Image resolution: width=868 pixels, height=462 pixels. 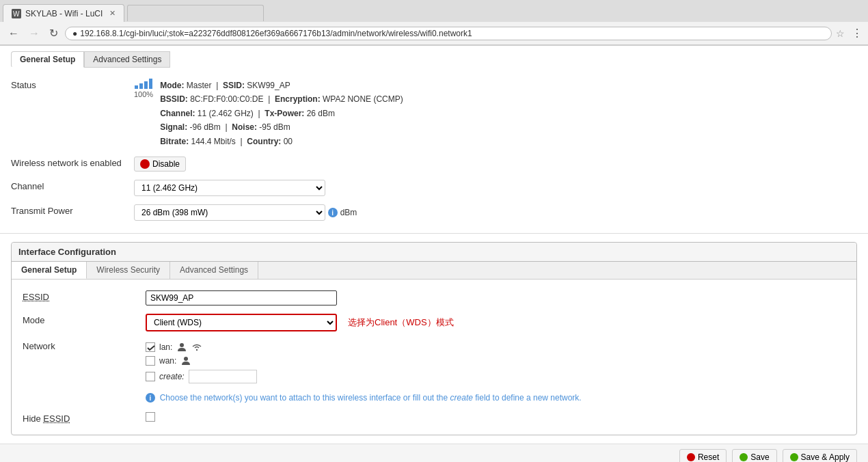 What do you see at coordinates (434, 372) in the screenshot?
I see `network-row: Network lan:` at bounding box center [434, 372].